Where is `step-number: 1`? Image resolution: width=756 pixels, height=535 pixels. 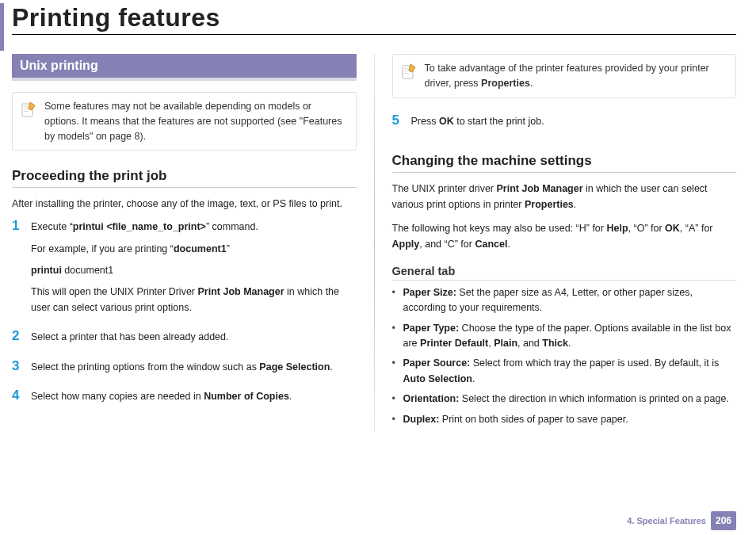 step-number: 1 is located at coordinates (21, 270).